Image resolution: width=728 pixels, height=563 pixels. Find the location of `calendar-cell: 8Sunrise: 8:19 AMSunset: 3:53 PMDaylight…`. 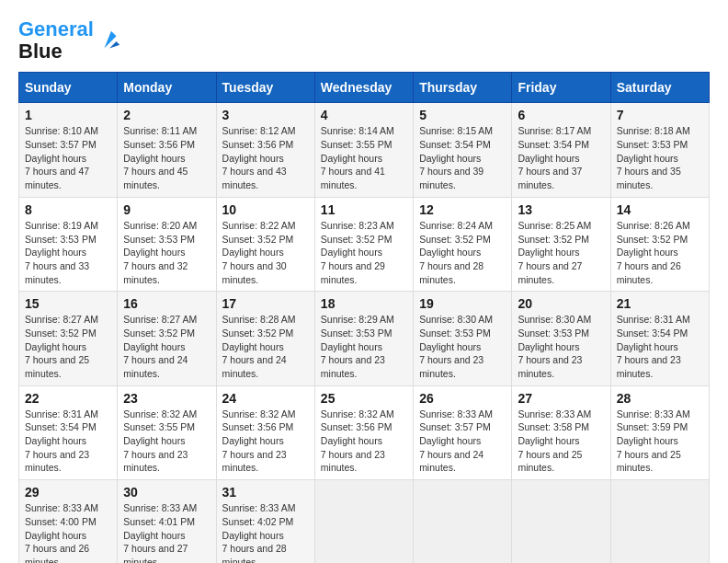

calendar-cell: 8Sunrise: 8:19 AMSunset: 3:53 PMDaylight… is located at coordinates (68, 244).